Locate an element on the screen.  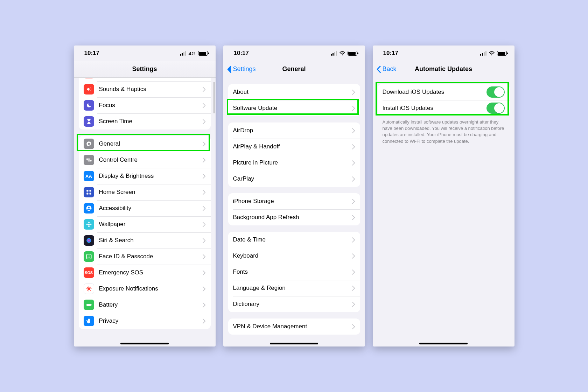
network-label: 4G is located at coordinates (192, 53).